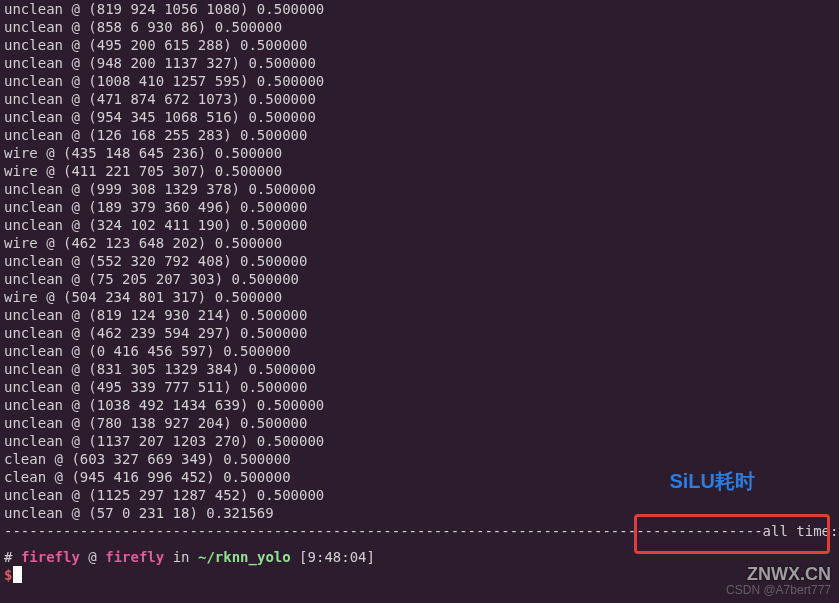 The image size is (839, 603). What do you see at coordinates (420, 153) in the screenshot?
I see `output-line: wire @ (435 148 645 236) 0.500000` at bounding box center [420, 153].